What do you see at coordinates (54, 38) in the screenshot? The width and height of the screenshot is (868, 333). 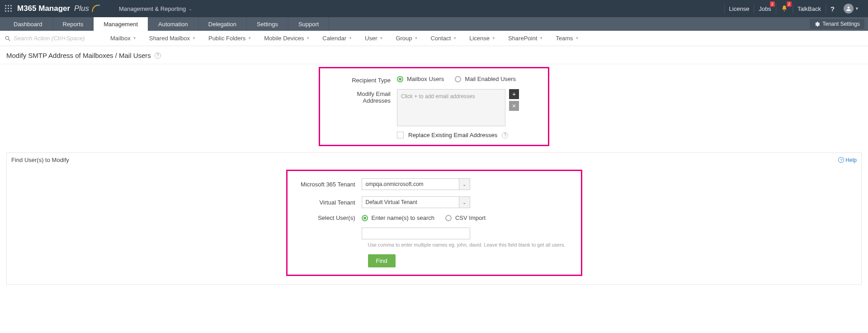 I see `search-input` at bounding box center [54, 38].